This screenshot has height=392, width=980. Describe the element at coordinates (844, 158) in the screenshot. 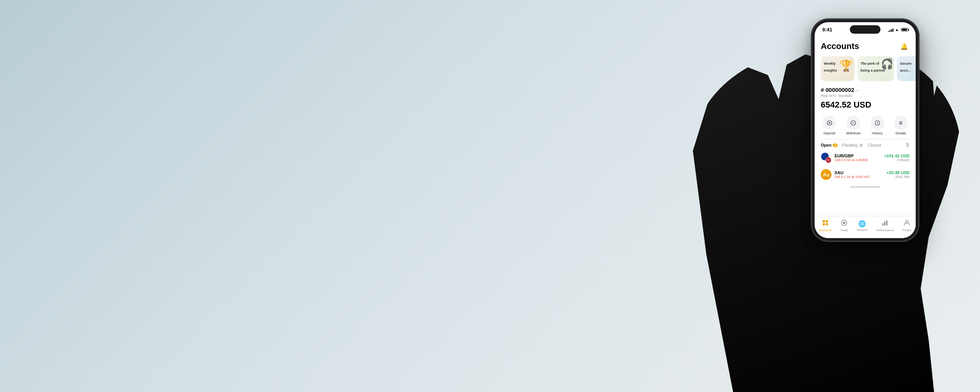

I see `trade-left-eurgbp: 🇪🇺 🇬🇧 EUR/GBP Sell 0.5 lot at 0.85800` at that location.